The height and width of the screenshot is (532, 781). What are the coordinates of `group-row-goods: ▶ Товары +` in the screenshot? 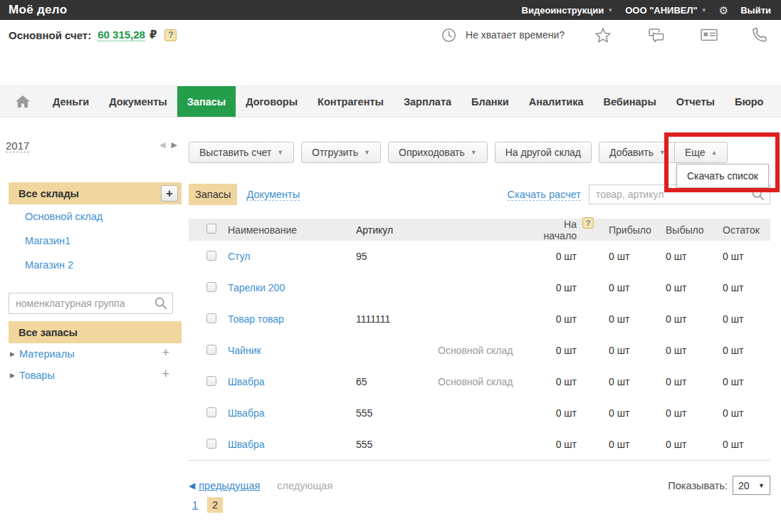 It's located at (91, 375).